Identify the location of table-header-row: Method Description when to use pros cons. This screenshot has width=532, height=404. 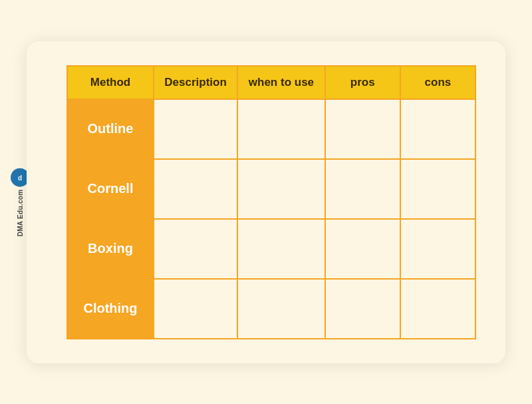
(271, 83).